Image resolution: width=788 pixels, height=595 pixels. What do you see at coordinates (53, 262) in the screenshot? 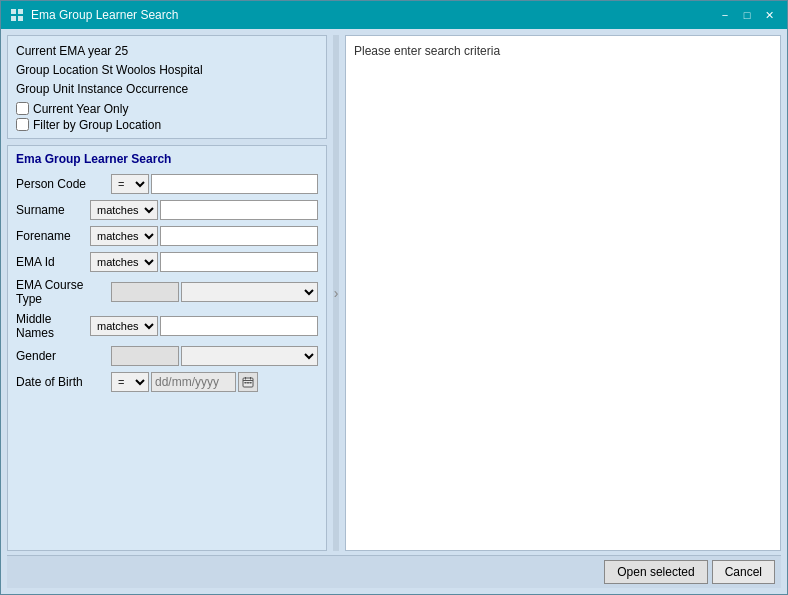
I see `ema-id-label: EMA Id` at bounding box center [53, 262].